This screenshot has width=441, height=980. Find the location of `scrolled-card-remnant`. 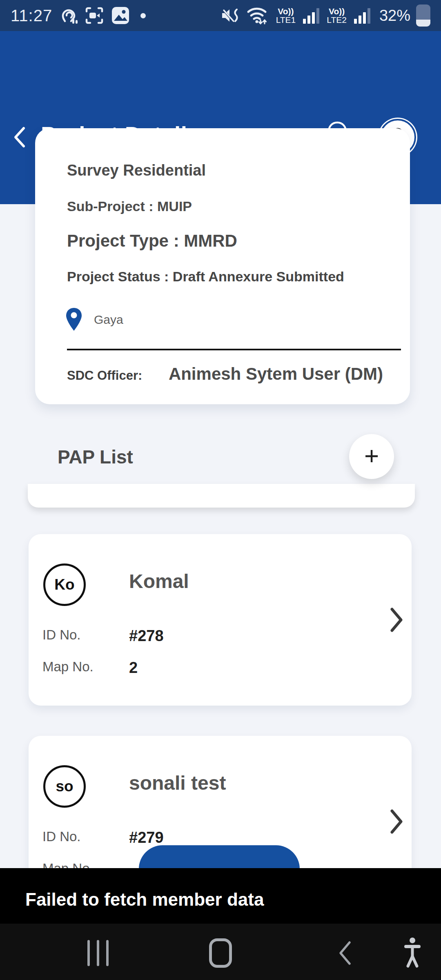

scrolled-card-remnant is located at coordinates (221, 496).